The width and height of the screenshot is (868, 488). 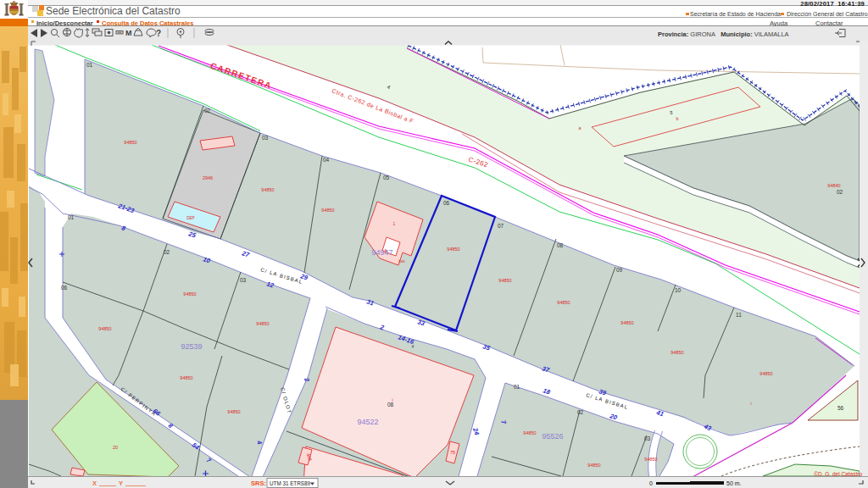 What do you see at coordinates (676, 119) in the screenshot?
I see `svg-text: b` at bounding box center [676, 119].